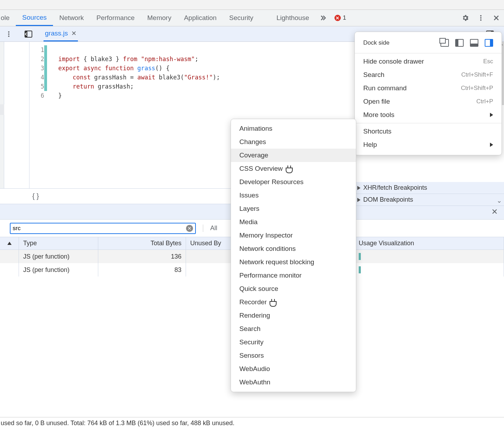 Image resolution: width=504 pixels, height=429 pixels. Describe the element at coordinates (323, 18) in the screenshot. I see `more-tabs-chevron-icon` at that location.